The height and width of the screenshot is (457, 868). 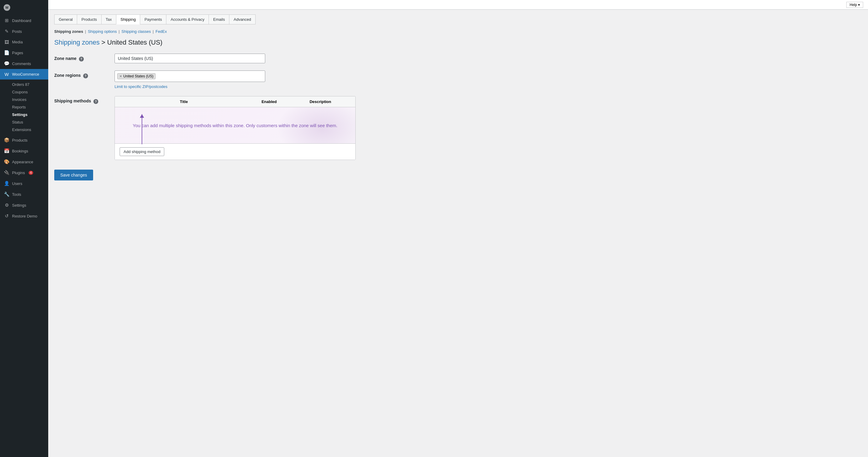 I want to click on orders-label: Orders, so click(x=18, y=85).